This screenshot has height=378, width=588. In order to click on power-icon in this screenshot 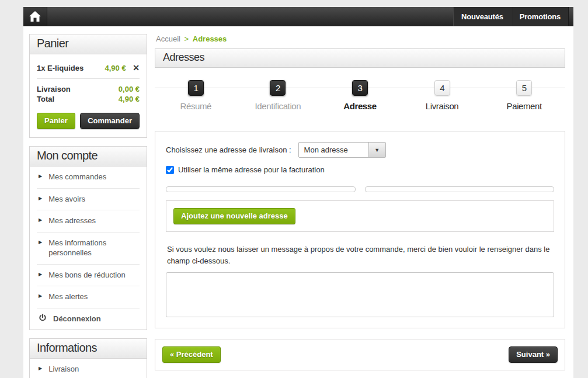, I will do `click(43, 318)`.